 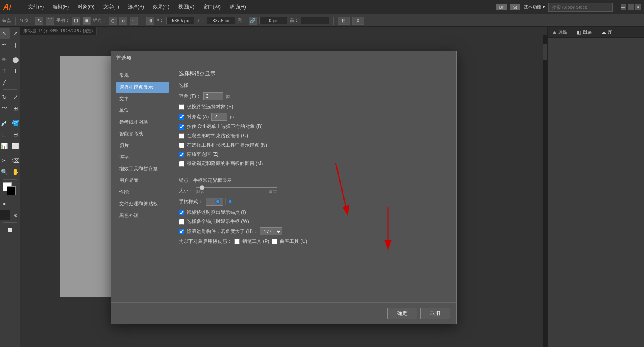 What do you see at coordinates (15, 161) in the screenshot?
I see `eraser-icon: ⌫` at bounding box center [15, 161].